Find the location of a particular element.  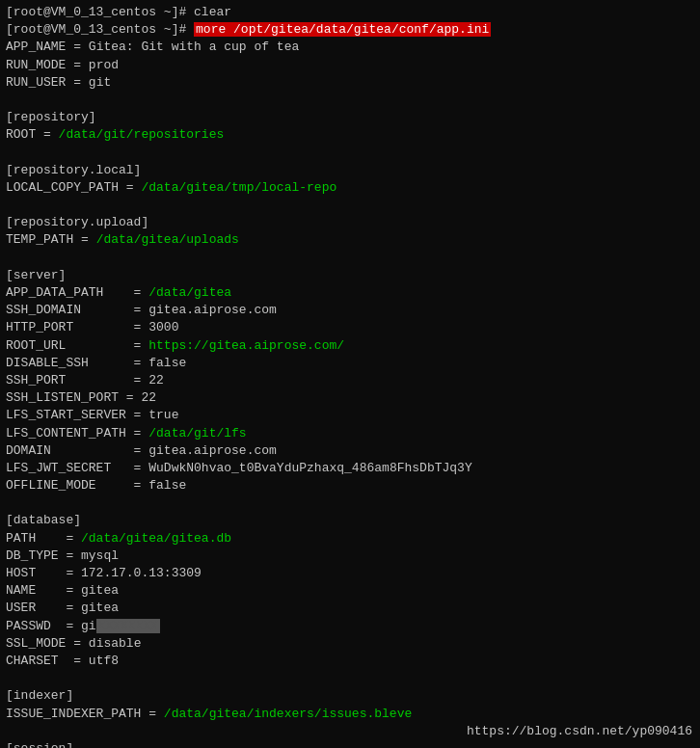

terminal-line: [repository.upload] is located at coordinates (350, 223).